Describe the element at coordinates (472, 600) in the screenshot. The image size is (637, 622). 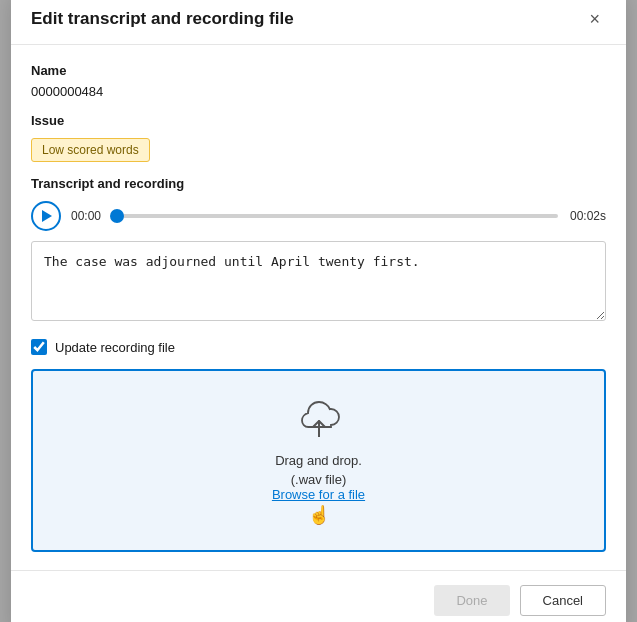
I see `done-button: Done` at that location.